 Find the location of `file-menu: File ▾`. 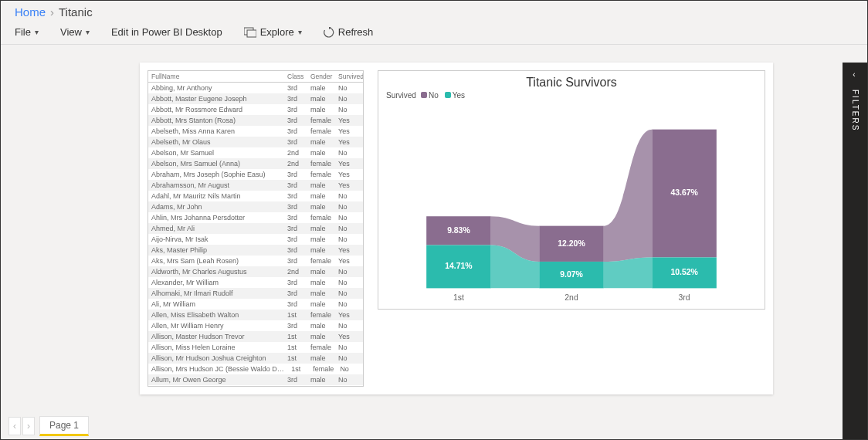

file-menu: File ▾ is located at coordinates (26, 32).